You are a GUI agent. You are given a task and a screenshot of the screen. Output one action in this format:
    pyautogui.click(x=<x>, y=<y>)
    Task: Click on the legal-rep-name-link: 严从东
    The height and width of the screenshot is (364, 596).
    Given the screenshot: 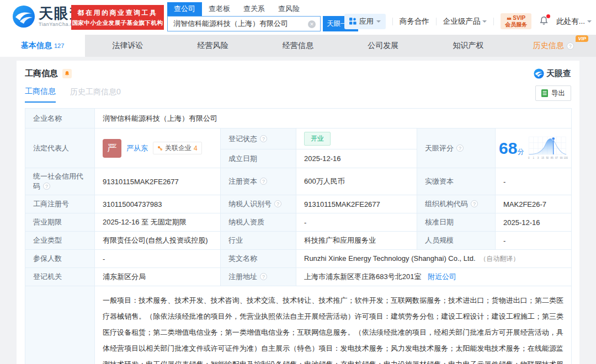 What is the action you would take?
    pyautogui.click(x=137, y=148)
    